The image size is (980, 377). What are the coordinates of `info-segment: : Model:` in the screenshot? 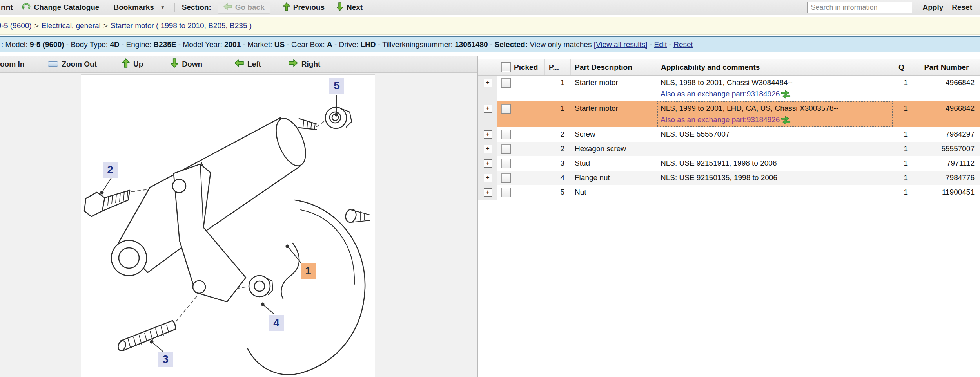 It's located at (16, 45).